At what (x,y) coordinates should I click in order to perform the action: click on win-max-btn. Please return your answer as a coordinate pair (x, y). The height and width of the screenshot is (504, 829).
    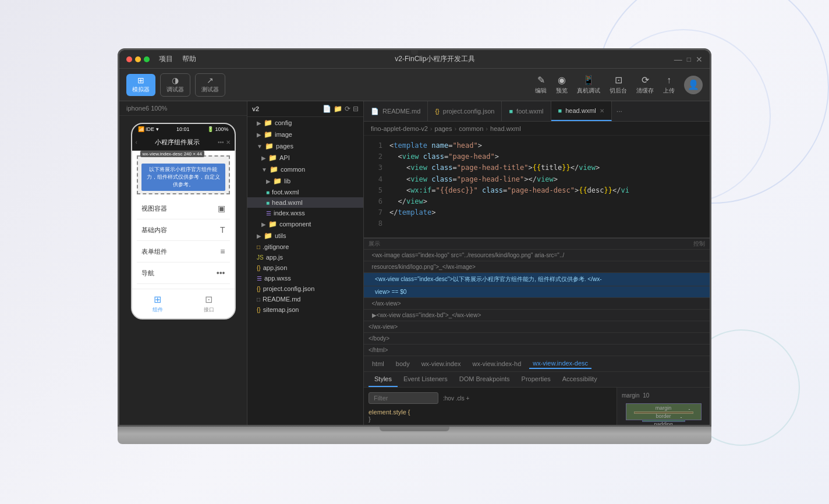
    Looking at the image, I should click on (147, 59).